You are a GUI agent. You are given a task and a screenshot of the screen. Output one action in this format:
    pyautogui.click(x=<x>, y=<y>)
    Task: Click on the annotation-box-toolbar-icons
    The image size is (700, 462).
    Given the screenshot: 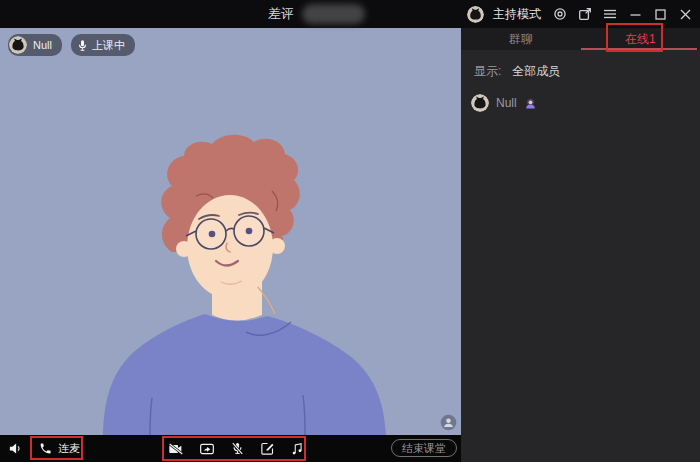 What is the action you would take?
    pyautogui.click(x=234, y=448)
    